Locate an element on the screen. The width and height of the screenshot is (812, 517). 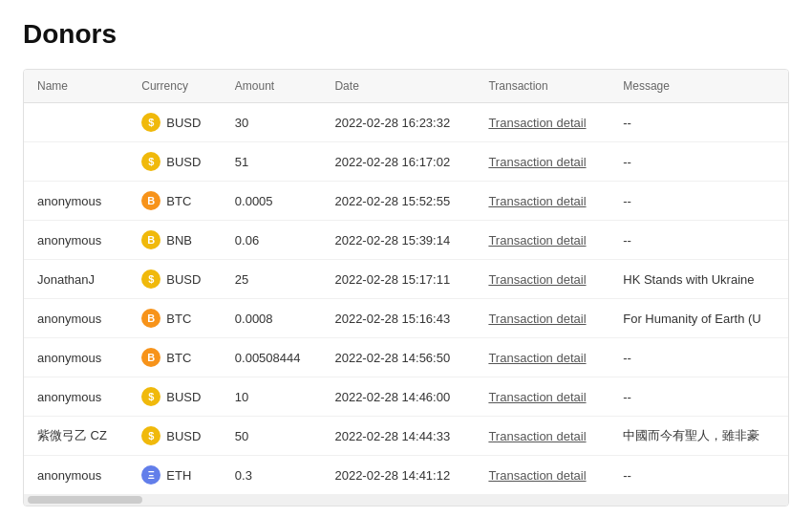
table-row: anonymousBBTC0.005084442022-02-28 14:56:… is located at coordinates (406, 357).